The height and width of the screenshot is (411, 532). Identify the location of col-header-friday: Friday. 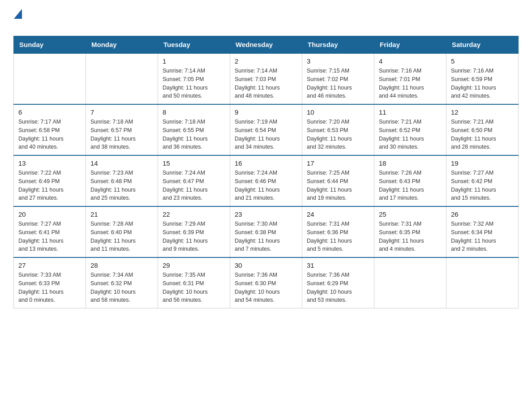
(410, 45).